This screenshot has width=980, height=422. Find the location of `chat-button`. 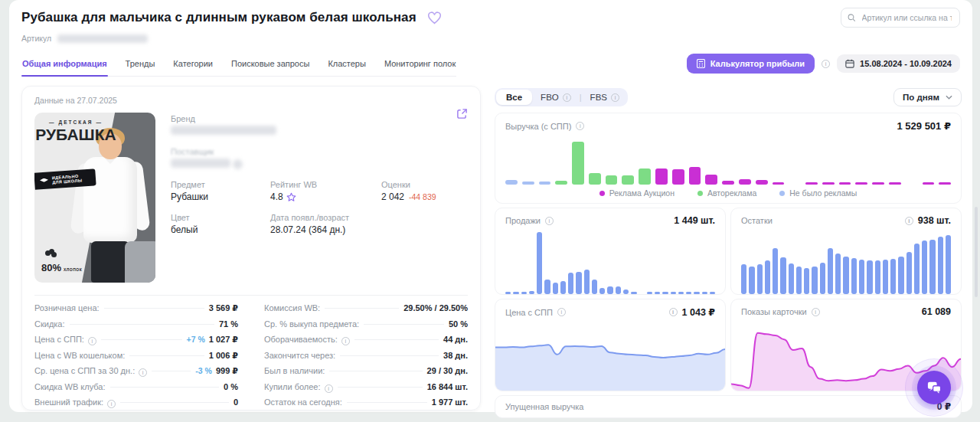

chat-button is located at coordinates (934, 388).